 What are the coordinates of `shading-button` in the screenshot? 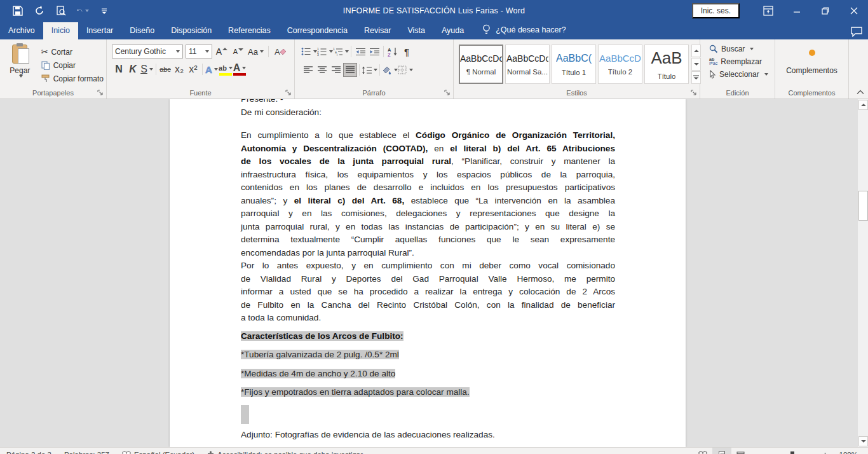 It's located at (390, 70).